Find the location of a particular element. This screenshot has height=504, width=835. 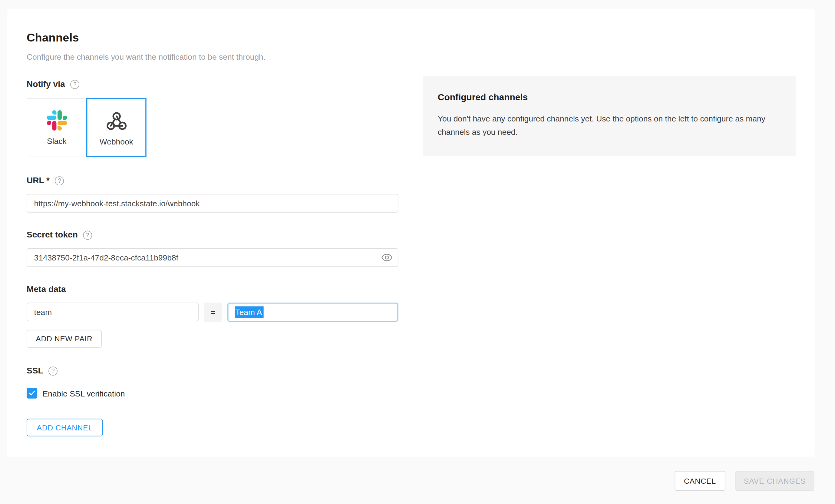

configured-channels-body: You don't have any configured channels y… is located at coordinates (609, 125).